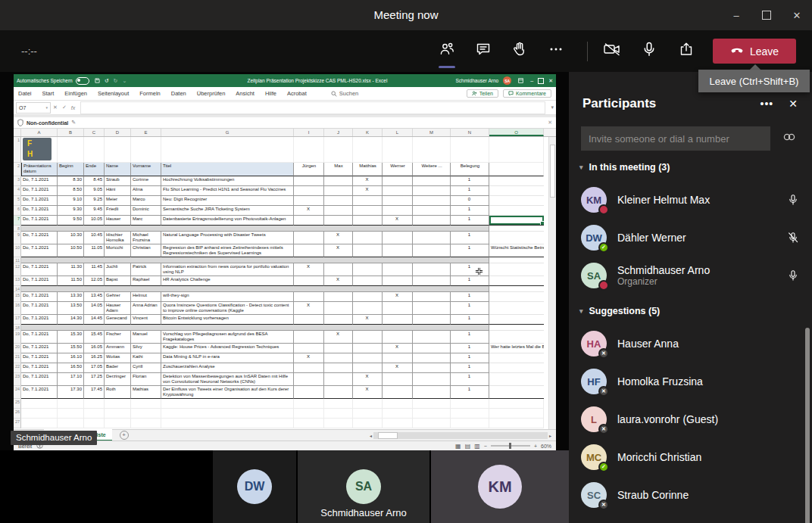 The height and width of the screenshot is (523, 812). What do you see at coordinates (285, 229) in the screenshot?
I see `spacer-row: 8` at bounding box center [285, 229].